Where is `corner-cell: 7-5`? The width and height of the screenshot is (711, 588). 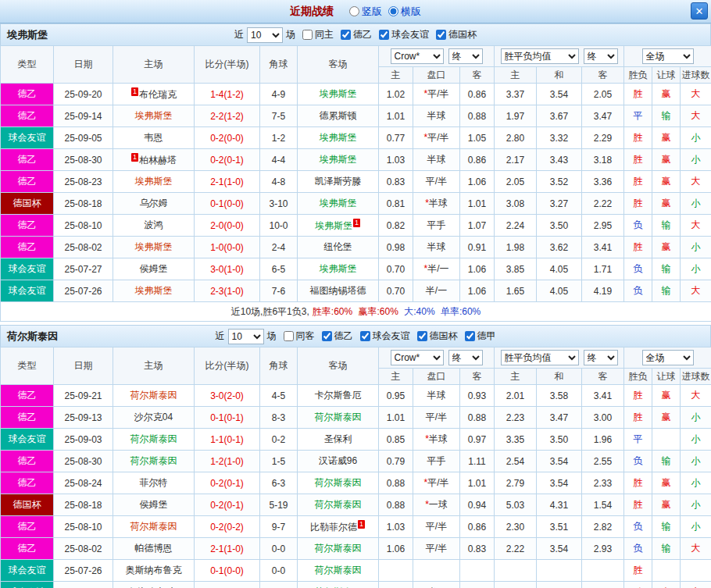
corner-cell: 7-5 is located at coordinates (279, 116).